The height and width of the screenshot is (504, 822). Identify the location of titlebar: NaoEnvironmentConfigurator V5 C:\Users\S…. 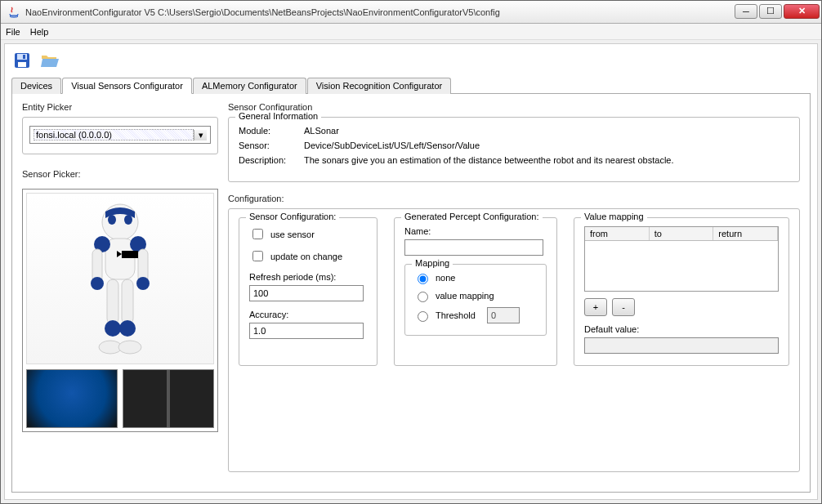
(411, 12).